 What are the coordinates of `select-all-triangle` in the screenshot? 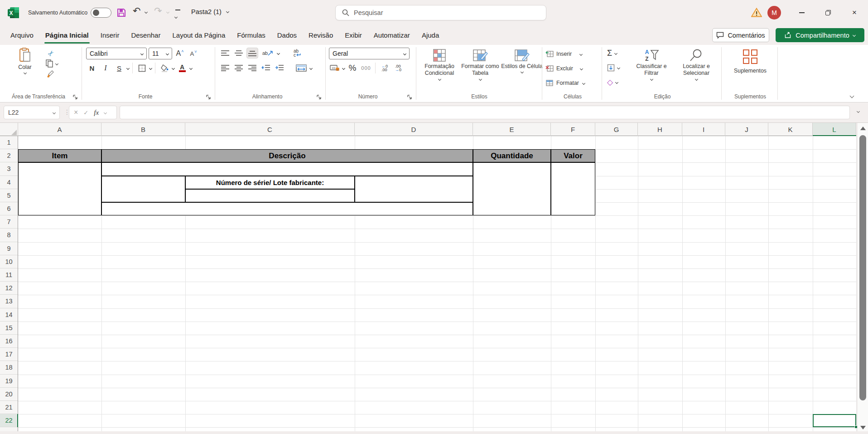 It's located at (14, 132).